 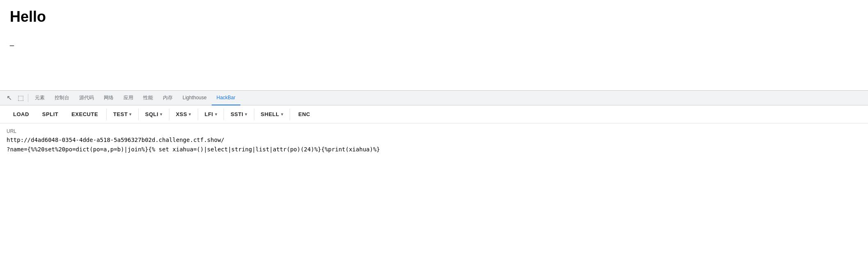 I want to click on tab-memory: 内存, so click(x=168, y=98).